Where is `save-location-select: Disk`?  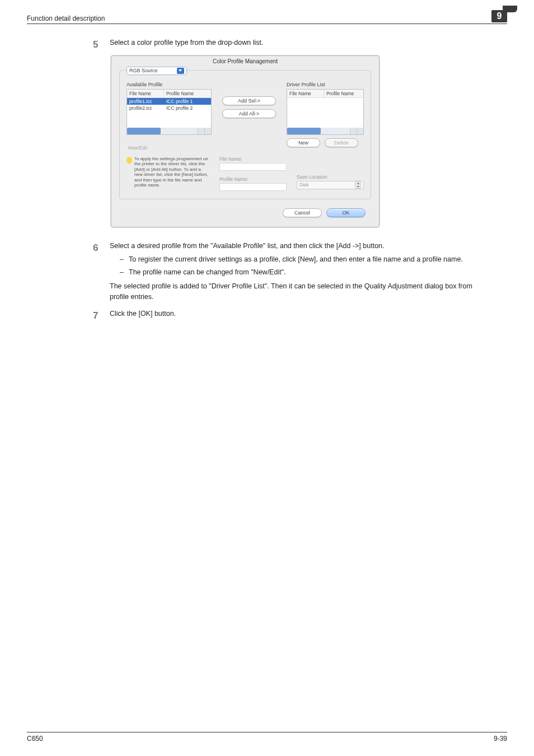 save-location-select: Disk is located at coordinates (330, 185).